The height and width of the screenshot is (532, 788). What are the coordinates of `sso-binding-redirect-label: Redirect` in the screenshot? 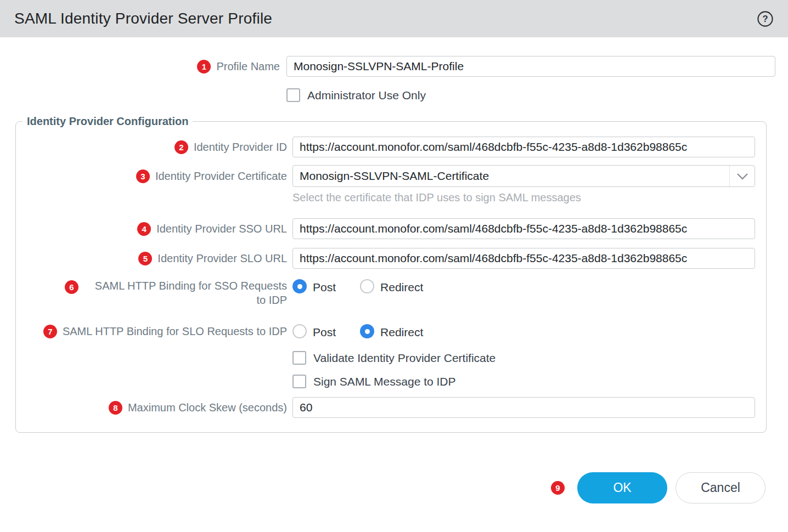 It's located at (402, 287).